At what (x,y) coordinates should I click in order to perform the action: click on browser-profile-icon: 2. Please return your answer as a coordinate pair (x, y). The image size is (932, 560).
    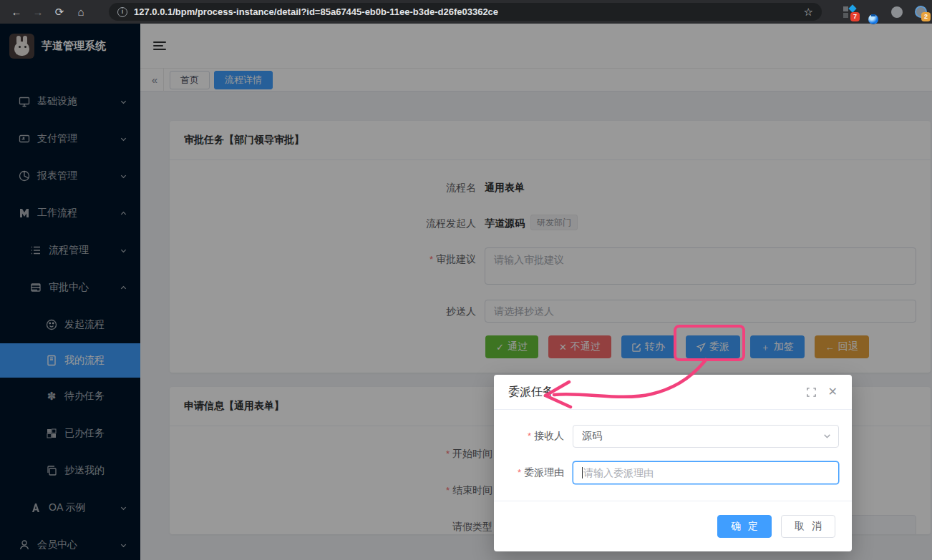
    Looking at the image, I should click on (921, 12).